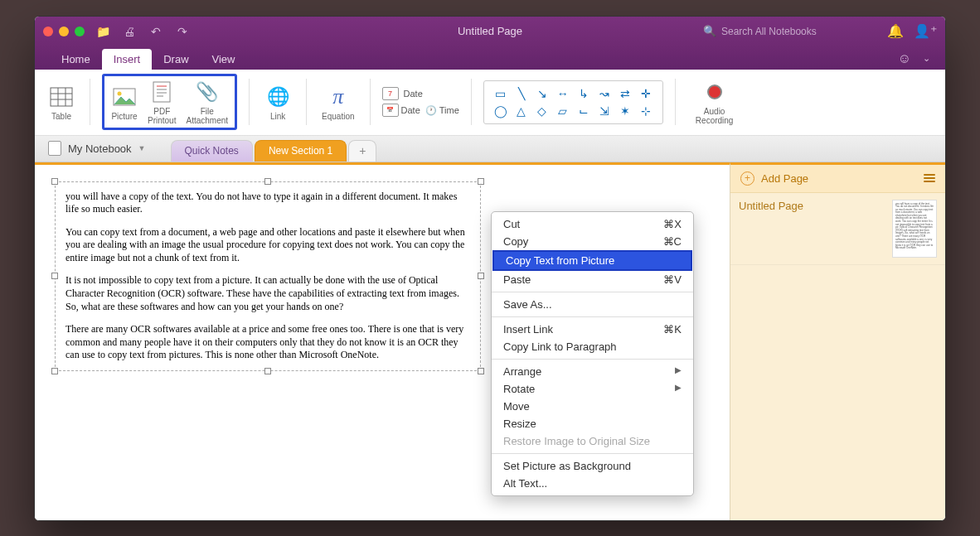 The image size is (980, 536). Describe the element at coordinates (212, 151) in the screenshot. I see `tab-quick-notes: Quick Notes` at that location.